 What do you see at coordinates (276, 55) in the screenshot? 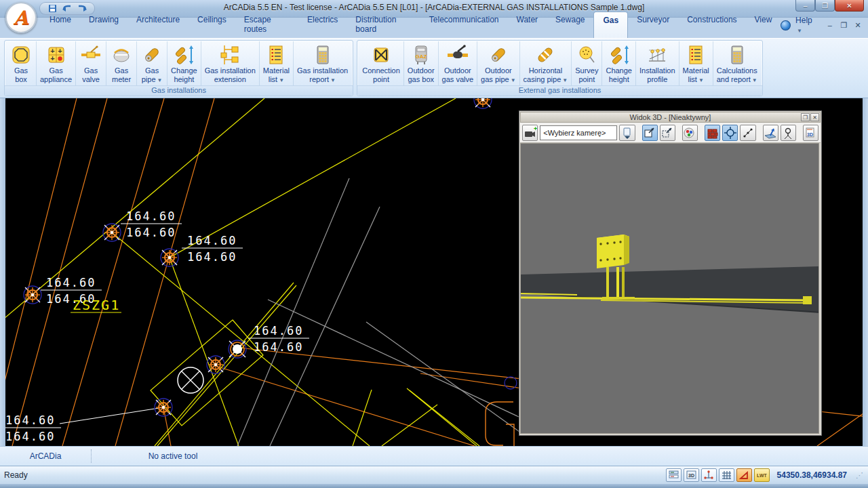
I see `material-list-icon` at bounding box center [276, 55].